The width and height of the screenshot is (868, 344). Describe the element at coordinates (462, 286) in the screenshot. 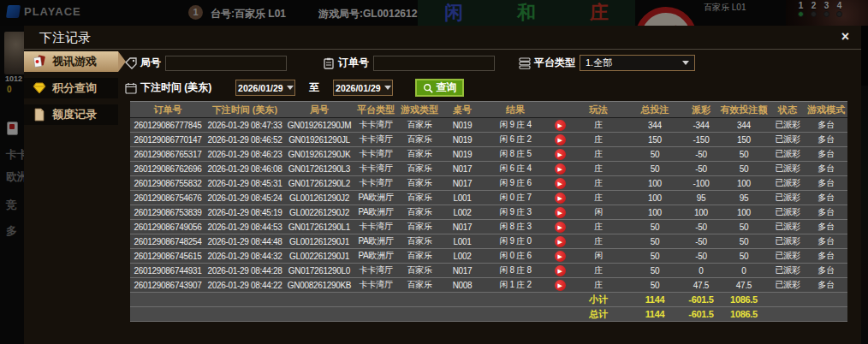

I see `cell-table: N008` at that location.